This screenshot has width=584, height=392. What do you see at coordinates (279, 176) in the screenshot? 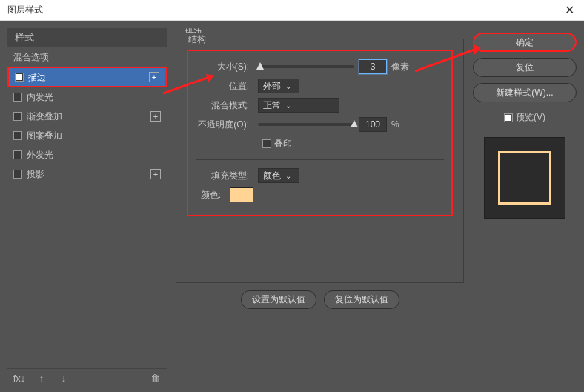
I see `fill-type-select: 颜色` at bounding box center [279, 176].